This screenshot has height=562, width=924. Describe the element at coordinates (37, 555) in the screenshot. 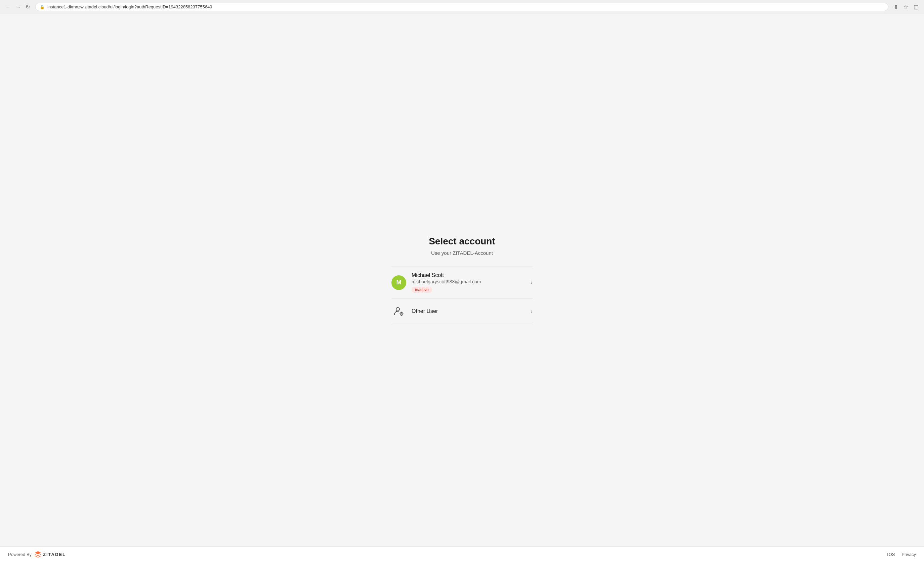

I see `powered-by: Powered By ZITADEL` at that location.